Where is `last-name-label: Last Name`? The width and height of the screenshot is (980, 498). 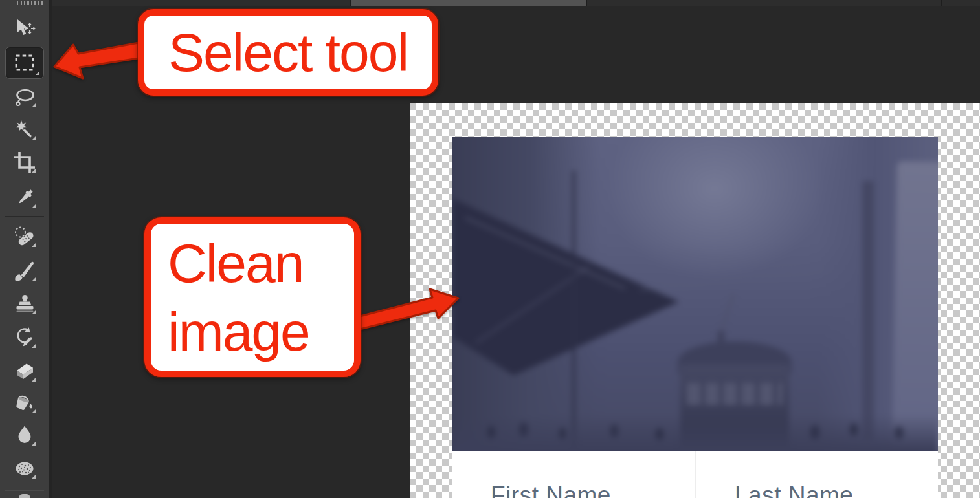
last-name-label: Last Name is located at coordinates (794, 490).